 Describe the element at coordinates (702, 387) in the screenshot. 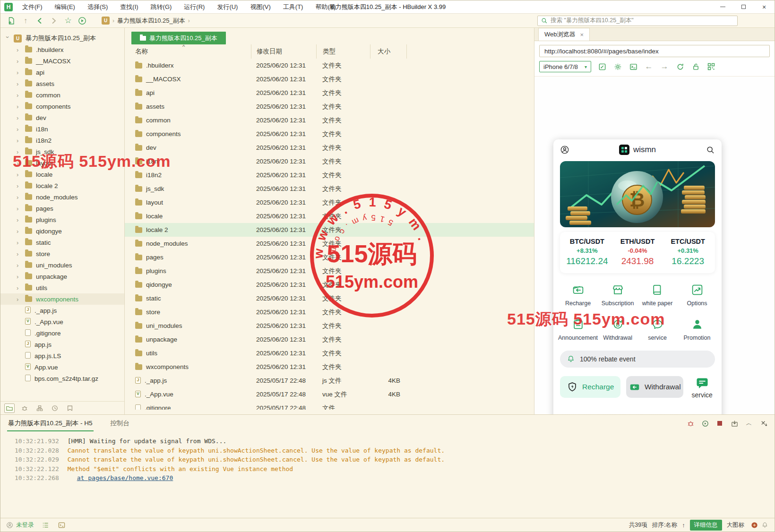

I see `service-float-button: service` at that location.